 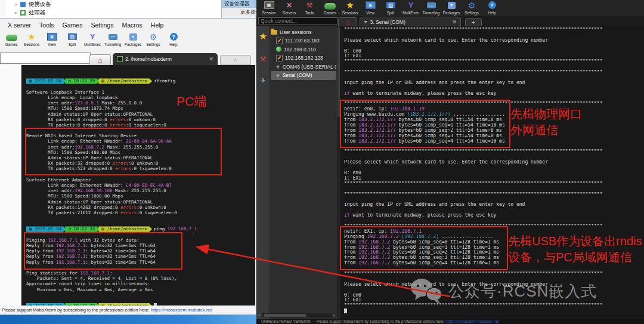 What do you see at coordinates (86, 25) in the screenshot?
I see `menu-bar: X serverToolsGamesSettingsMacrosHelp` at bounding box center [86, 25].